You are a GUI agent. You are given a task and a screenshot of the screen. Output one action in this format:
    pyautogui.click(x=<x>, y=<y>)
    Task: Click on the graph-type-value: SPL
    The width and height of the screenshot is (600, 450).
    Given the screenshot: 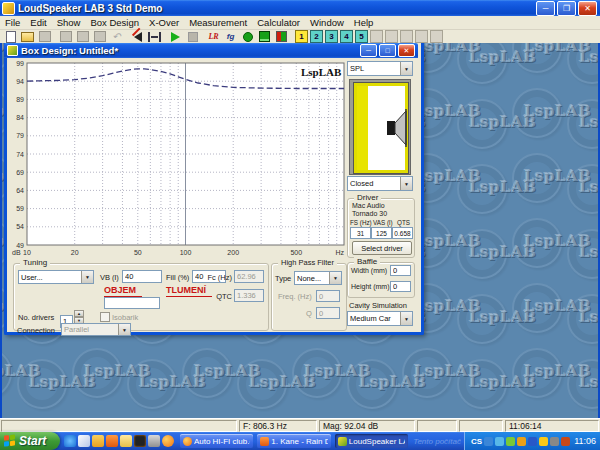 What is the action you would take?
    pyautogui.click(x=357, y=68)
    